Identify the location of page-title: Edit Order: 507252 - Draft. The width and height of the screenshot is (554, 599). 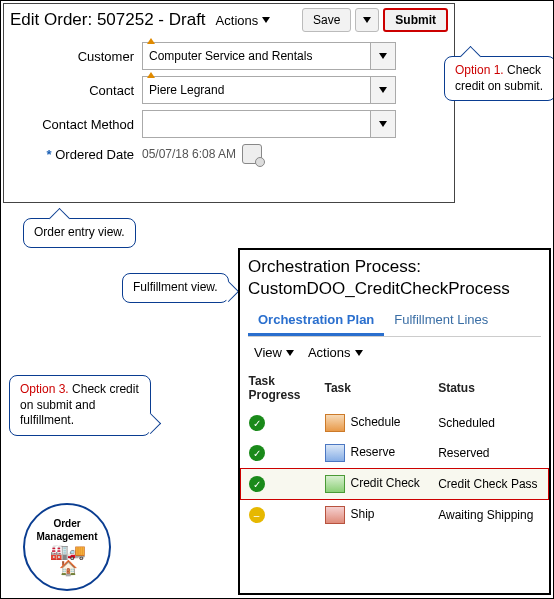
(108, 20).